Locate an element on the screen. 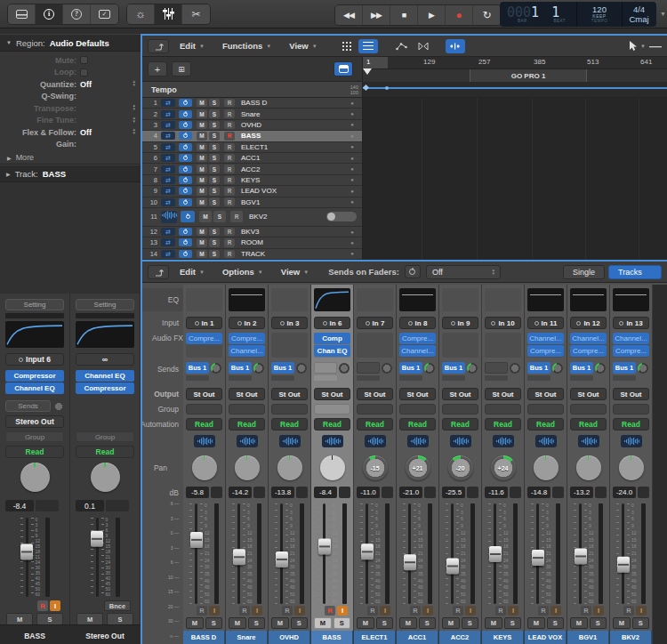 This screenshot has width=667, height=644. region-inspector-header: ▼ Region: Audio Defaults is located at coordinates (70, 43).